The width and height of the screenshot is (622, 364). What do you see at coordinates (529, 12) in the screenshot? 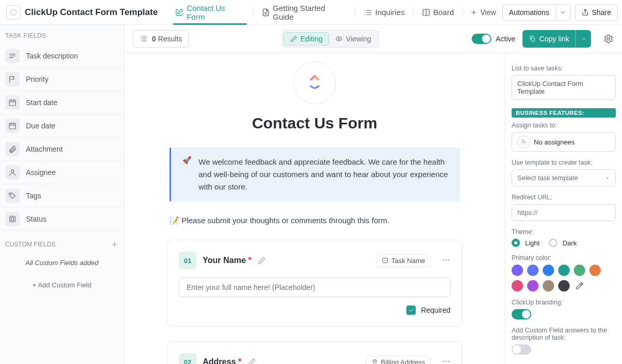
I see `automations-label: Automations` at bounding box center [529, 12].